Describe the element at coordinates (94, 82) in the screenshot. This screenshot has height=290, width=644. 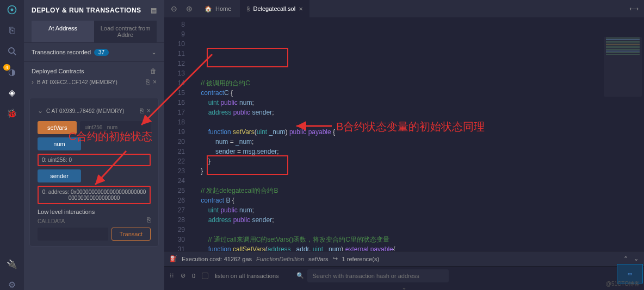
I see `contract-b-row: › B AT 0XEC2...CF142 (MEMORY) ⎘ ×` at that location.